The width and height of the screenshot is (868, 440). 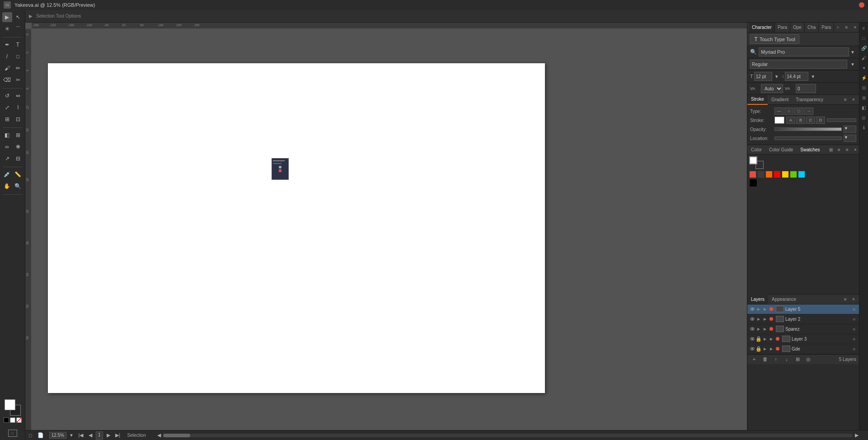 What do you see at coordinates (854, 329) in the screenshot?
I see `sparez-lock-icon: ○` at bounding box center [854, 329].